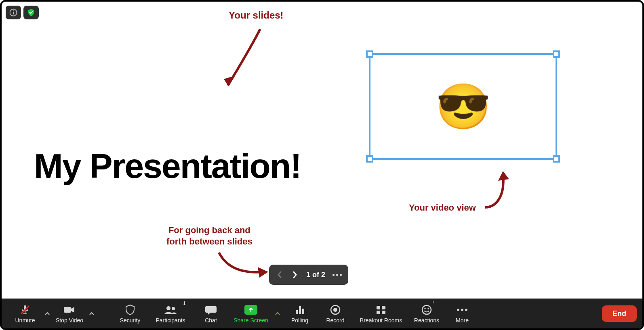  I want to click on security-button: Security, so click(130, 313).